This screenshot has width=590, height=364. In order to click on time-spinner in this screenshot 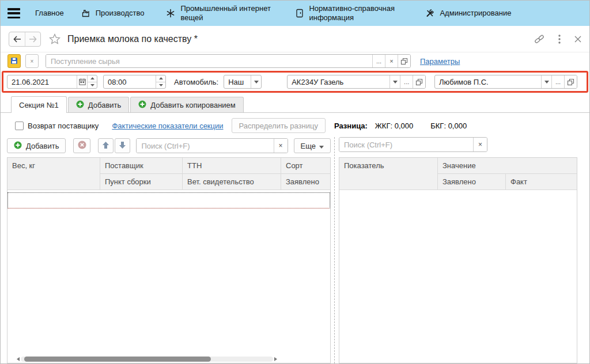, I will do `click(160, 82)`.